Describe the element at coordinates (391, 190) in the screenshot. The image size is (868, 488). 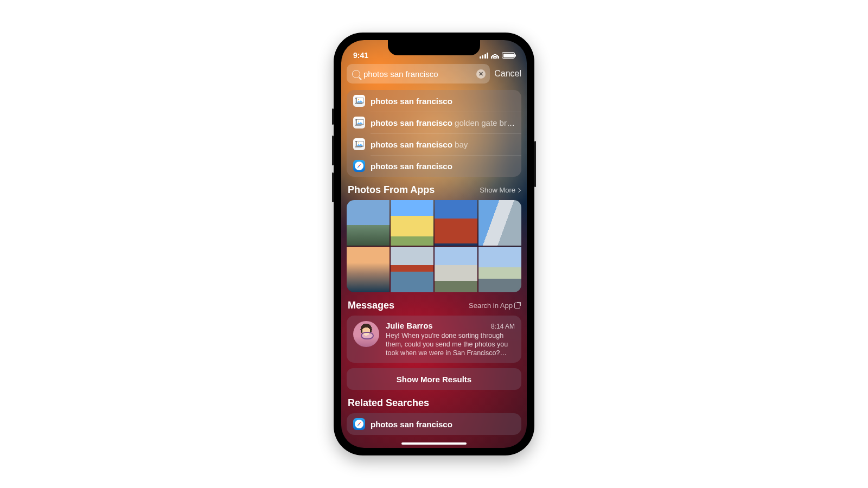
I see `photos-section-title: Photos From Apps` at that location.